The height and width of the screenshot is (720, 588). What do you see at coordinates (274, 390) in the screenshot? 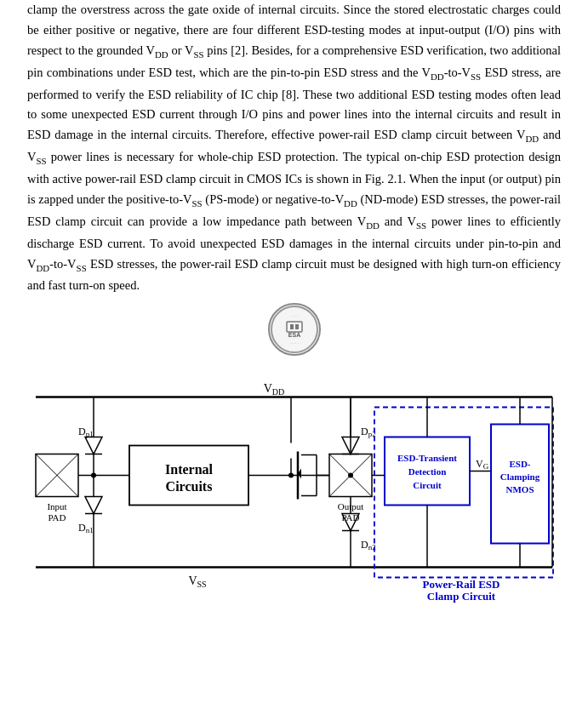
I see `svg-text: VDD` at bounding box center [274, 390].